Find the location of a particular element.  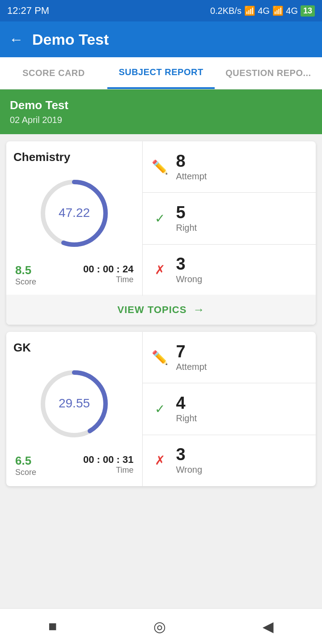

chemistry-wrong-row: ✗ 3 Wrong is located at coordinates (229, 270).